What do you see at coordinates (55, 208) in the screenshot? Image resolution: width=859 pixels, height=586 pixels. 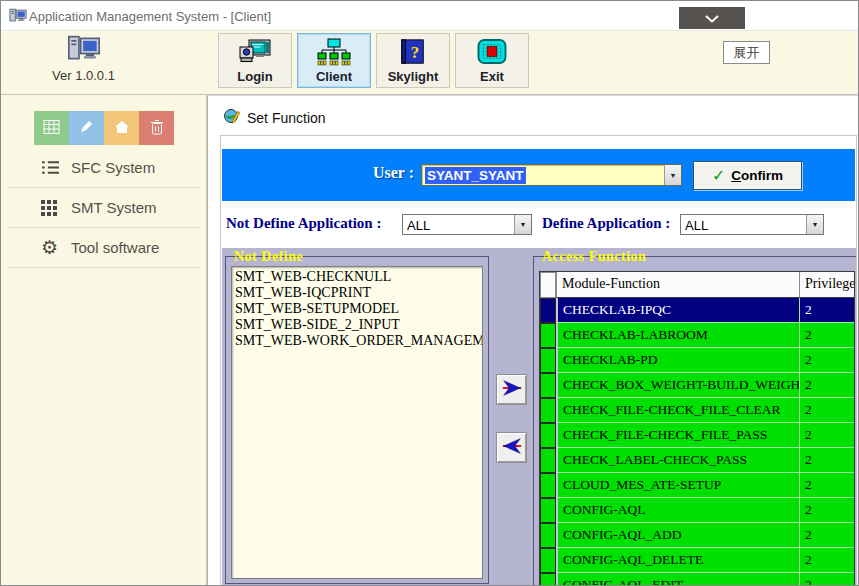 I see `grid-icon` at bounding box center [55, 208].